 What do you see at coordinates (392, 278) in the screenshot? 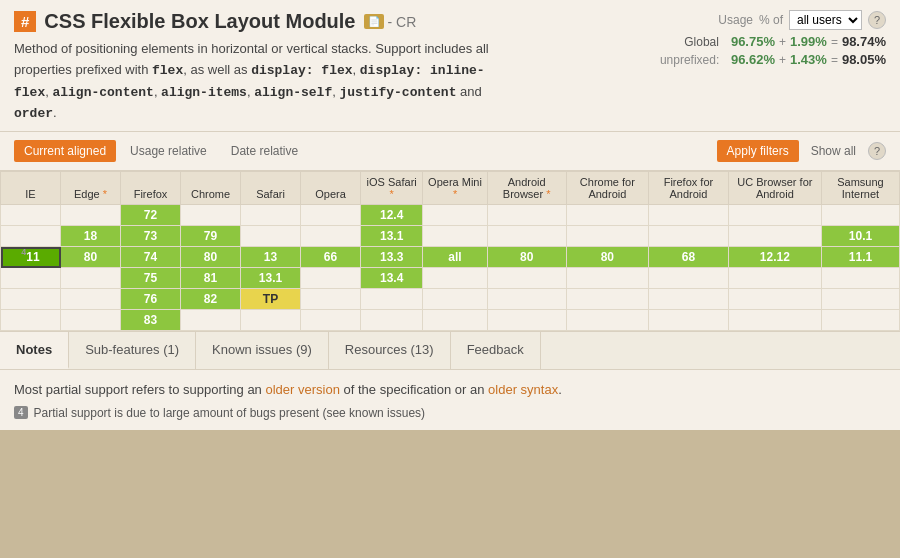
I see `table-cell: 13.4` at bounding box center [392, 278].